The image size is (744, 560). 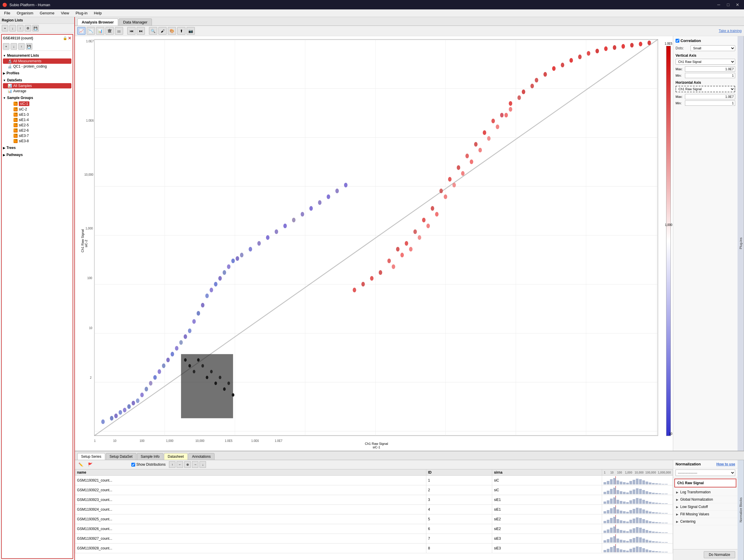 What do you see at coordinates (37, 80) in the screenshot?
I see `datasets-header: ▼ DataSets` at bounding box center [37, 80].